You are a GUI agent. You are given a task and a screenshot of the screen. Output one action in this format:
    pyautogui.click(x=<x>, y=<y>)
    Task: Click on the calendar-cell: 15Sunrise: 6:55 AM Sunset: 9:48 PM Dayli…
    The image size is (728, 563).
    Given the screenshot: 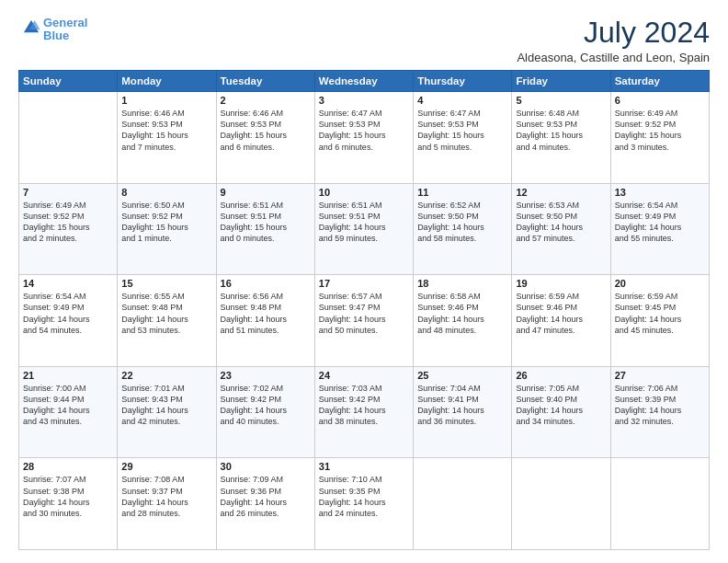 What is the action you would take?
    pyautogui.click(x=167, y=321)
    